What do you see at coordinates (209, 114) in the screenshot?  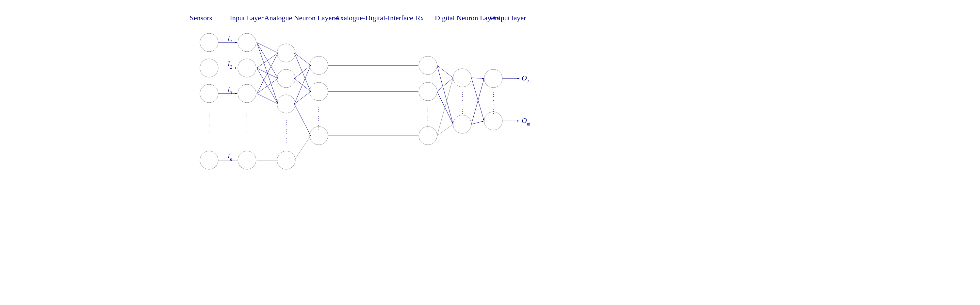 I see `sensor-dots: ⋮` at bounding box center [209, 114].